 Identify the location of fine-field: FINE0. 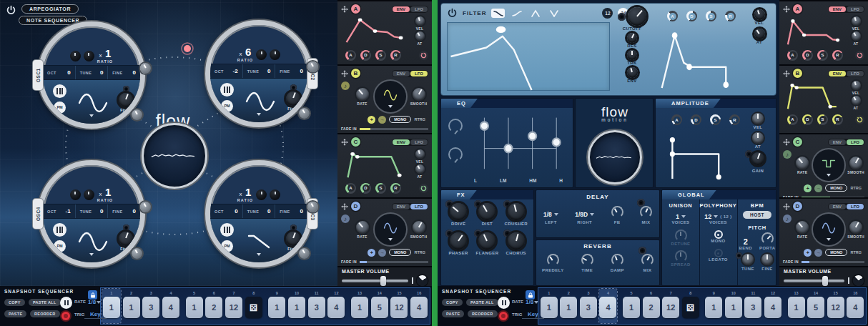
(292, 211).